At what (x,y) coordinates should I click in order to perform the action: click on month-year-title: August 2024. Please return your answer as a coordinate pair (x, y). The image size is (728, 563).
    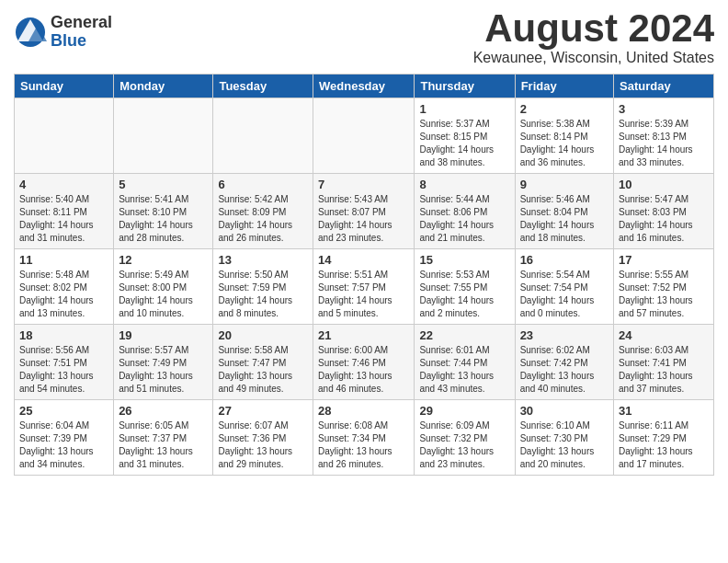
    Looking at the image, I should click on (594, 29).